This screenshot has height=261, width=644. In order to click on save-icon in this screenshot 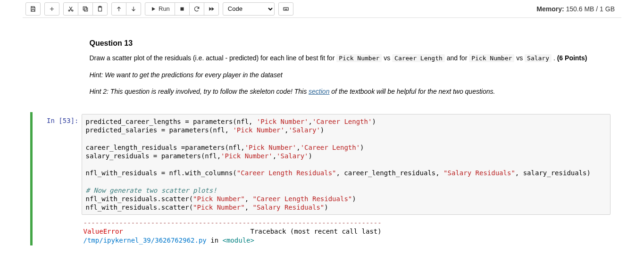, I will do `click(33, 9)`.